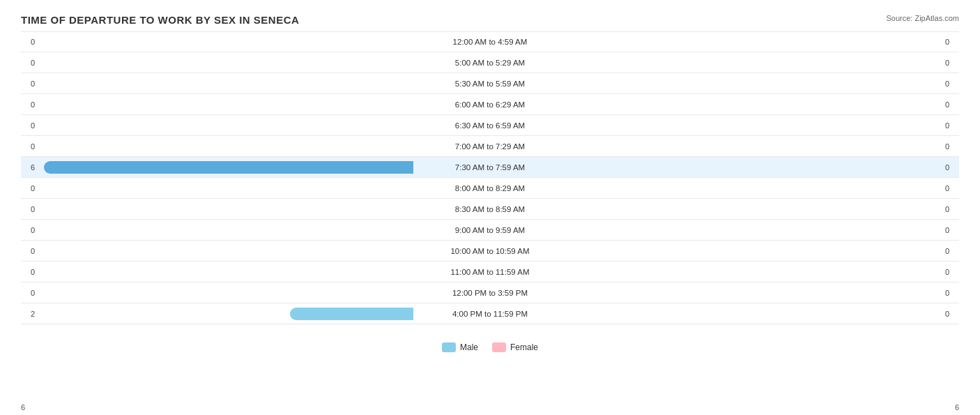  I want to click on row-inner: 0 12:00 PM to 3:59 PM 0, so click(490, 293).